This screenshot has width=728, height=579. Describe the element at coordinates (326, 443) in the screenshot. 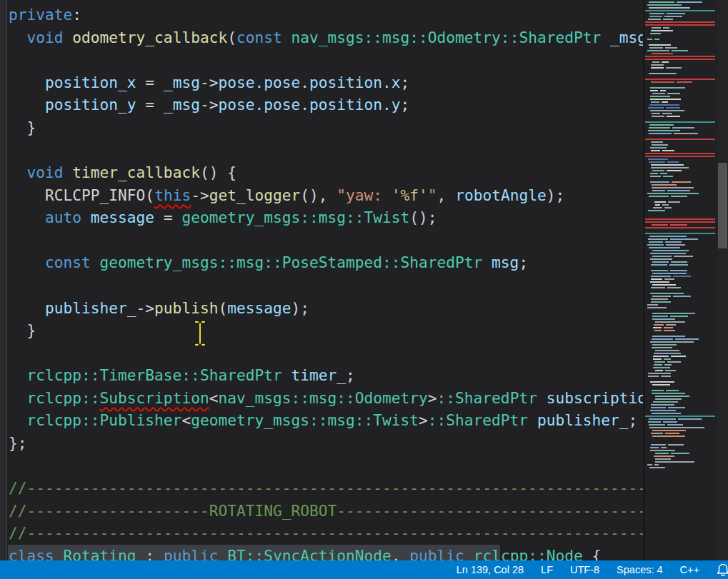

I see `code-line: };` at that location.